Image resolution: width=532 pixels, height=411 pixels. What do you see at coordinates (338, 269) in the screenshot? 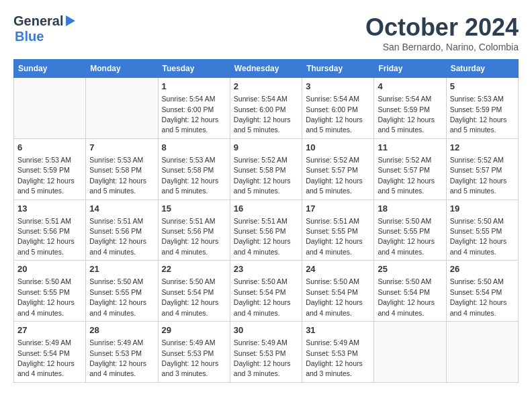
I see `day-number: 24` at bounding box center [338, 269].